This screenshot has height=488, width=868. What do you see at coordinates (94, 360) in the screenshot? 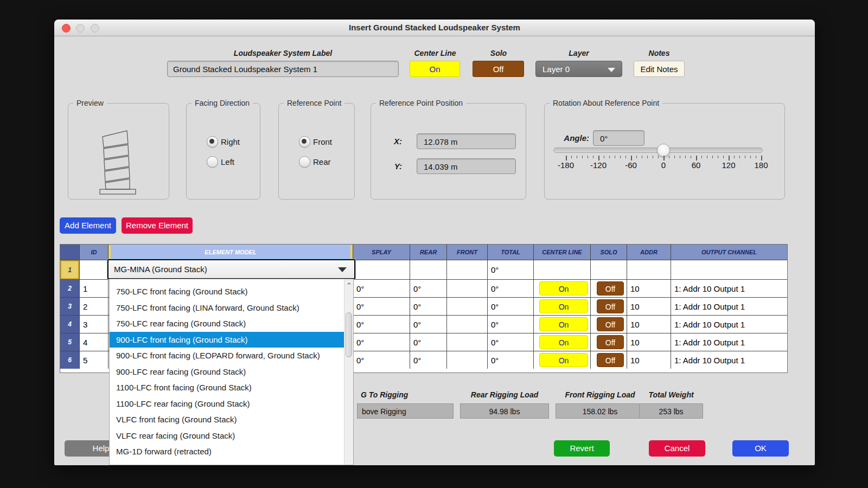
I see `cell-id: 5` at bounding box center [94, 360].